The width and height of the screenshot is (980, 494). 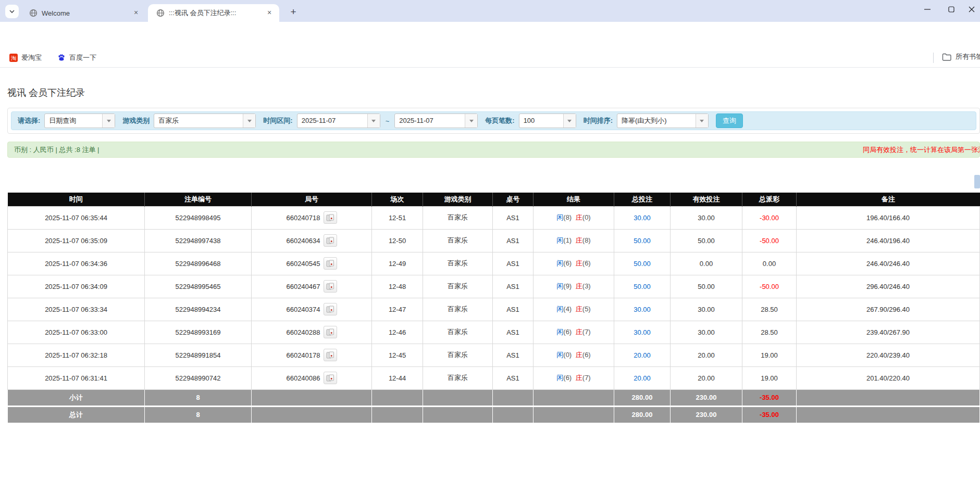 What do you see at coordinates (934, 58) in the screenshot?
I see `bookmarks-divider` at bounding box center [934, 58].